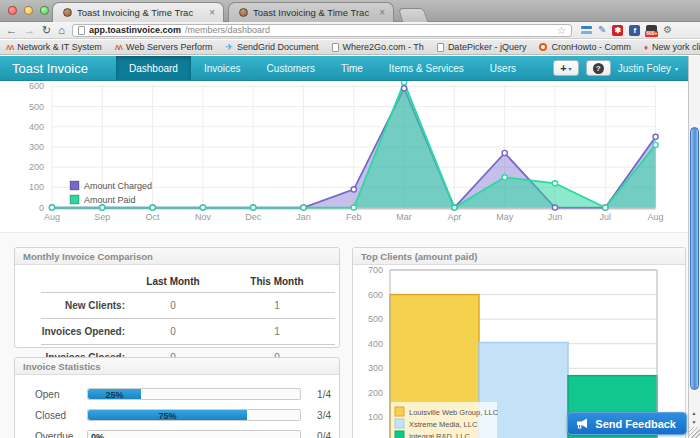 The height and width of the screenshot is (438, 700). Describe the element at coordinates (188, 320) in the screenshot. I see `comparison-table: Last MonthThis MonthNew Clients:01Invoic…` at that location.